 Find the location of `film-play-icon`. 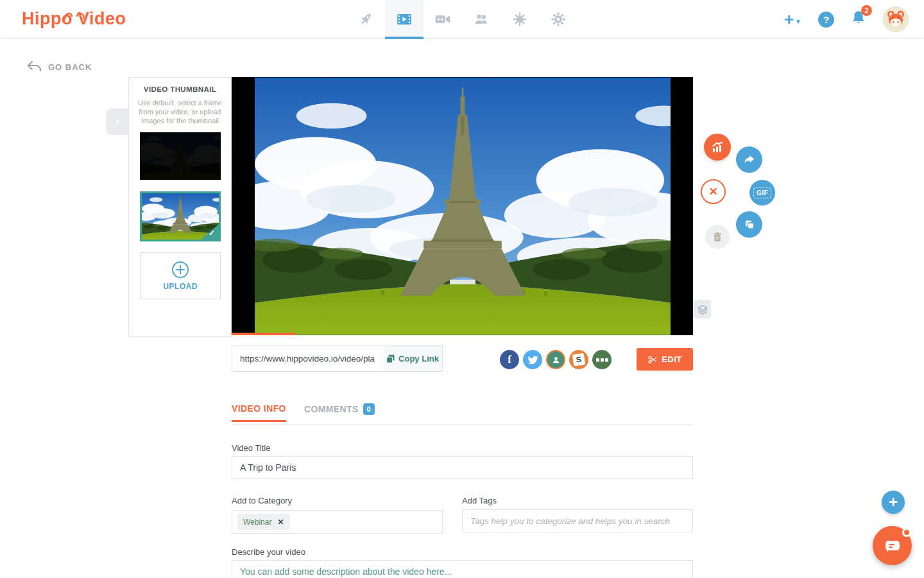

film-play-icon is located at coordinates (404, 19).